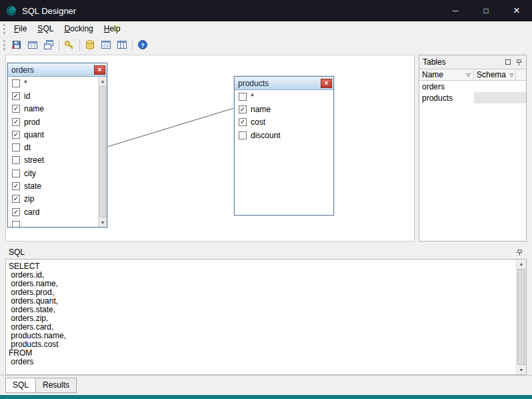  I want to click on tab-sql: SQL, so click(21, 386).